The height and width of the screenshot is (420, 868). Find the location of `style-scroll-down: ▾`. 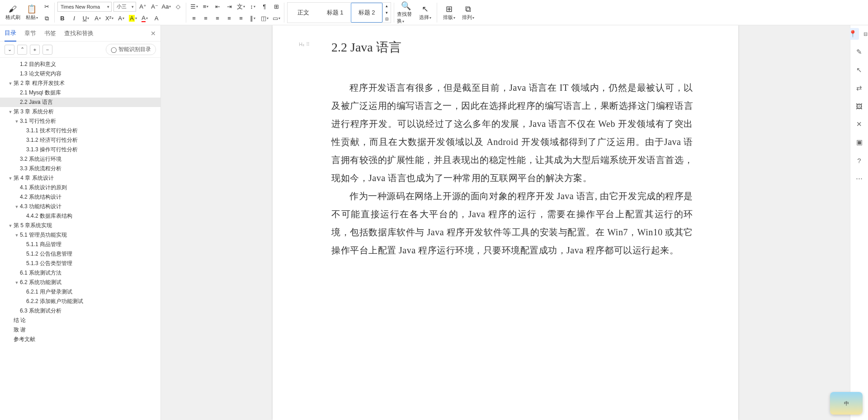

style-scroll-down: ▾ is located at coordinates (387, 13).